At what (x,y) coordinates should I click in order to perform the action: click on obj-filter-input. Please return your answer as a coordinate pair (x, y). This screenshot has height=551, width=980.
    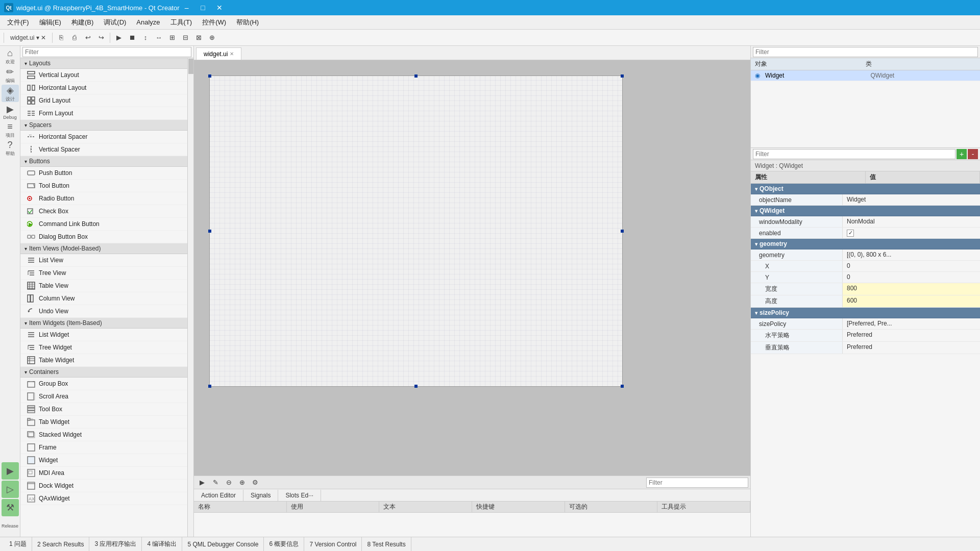
    Looking at the image, I should click on (866, 52).